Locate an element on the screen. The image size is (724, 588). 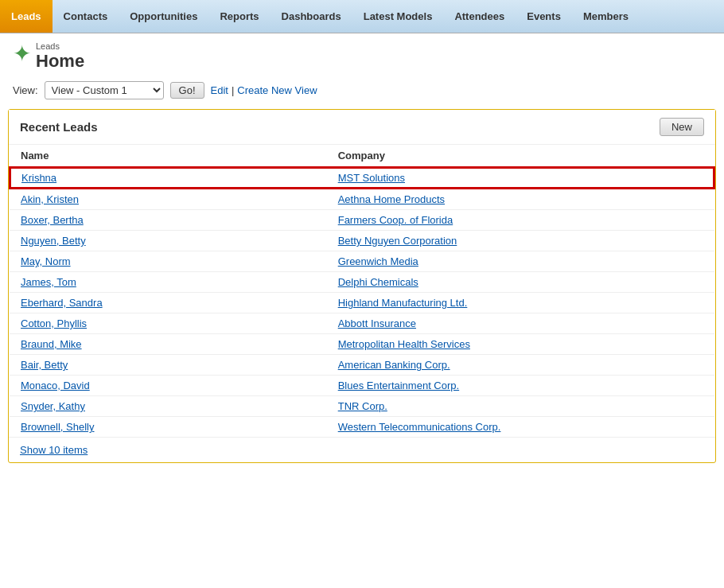
lead-company-cell: Greenwich Media is located at coordinates (520, 262).